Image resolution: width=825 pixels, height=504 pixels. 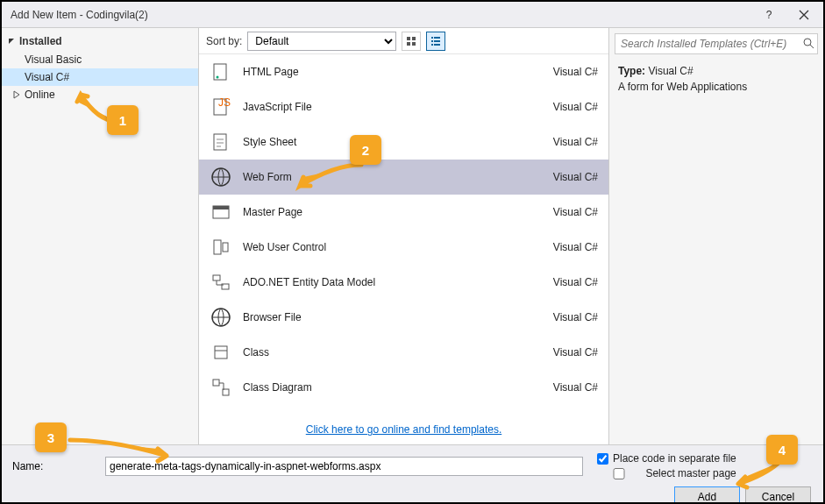 What do you see at coordinates (403, 107) in the screenshot?
I see `template-javascript-file: JS JavaScript File Visual C#` at bounding box center [403, 107].